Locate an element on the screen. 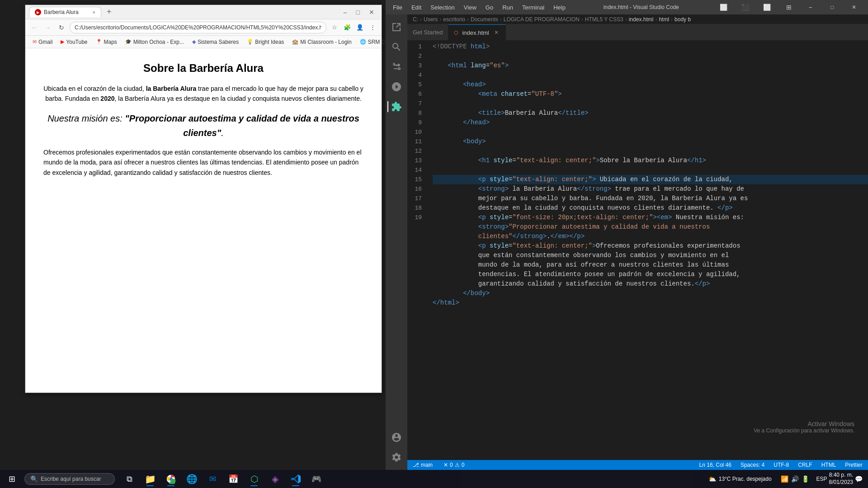 The width and height of the screenshot is (868, 488). breadcrumb-html: html is located at coordinates (664, 19).